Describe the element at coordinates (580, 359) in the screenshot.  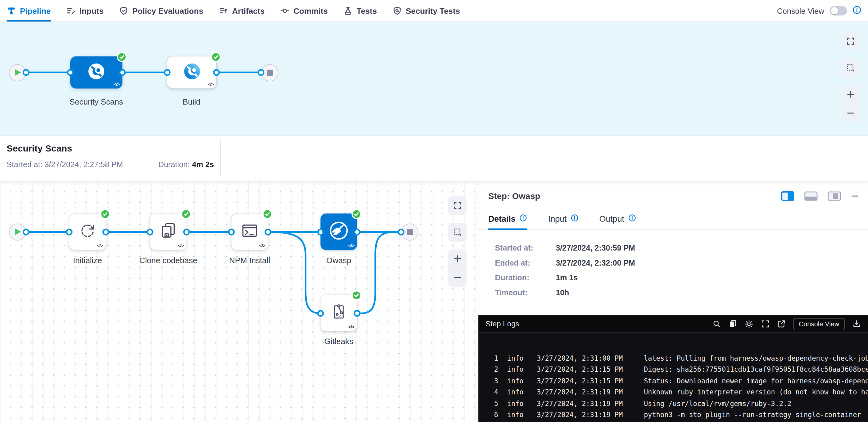
I see `log-timestamp: 3/27/2024, 2:31:00 PM` at that location.